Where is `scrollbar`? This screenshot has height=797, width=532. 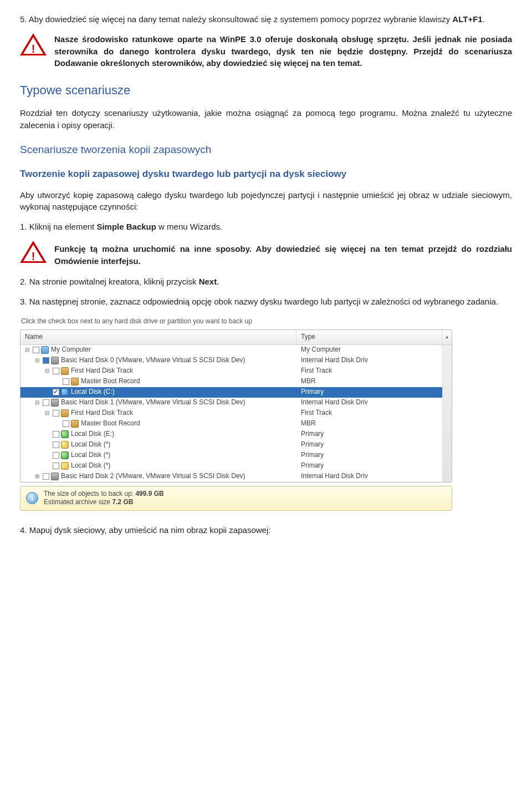 scrollbar is located at coordinates (447, 414).